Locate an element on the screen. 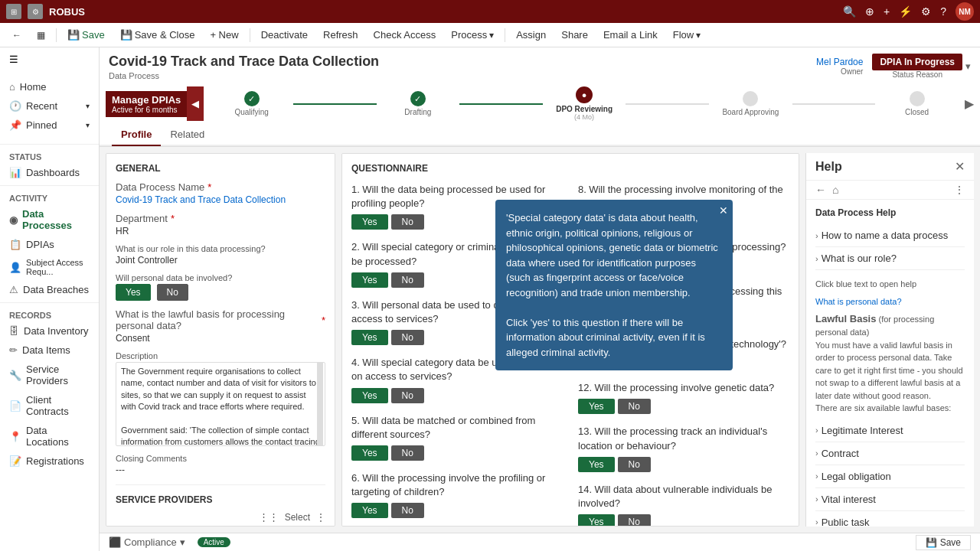 This screenshot has width=980, height=551. deactivate-button: Deactivate is located at coordinates (285, 35).